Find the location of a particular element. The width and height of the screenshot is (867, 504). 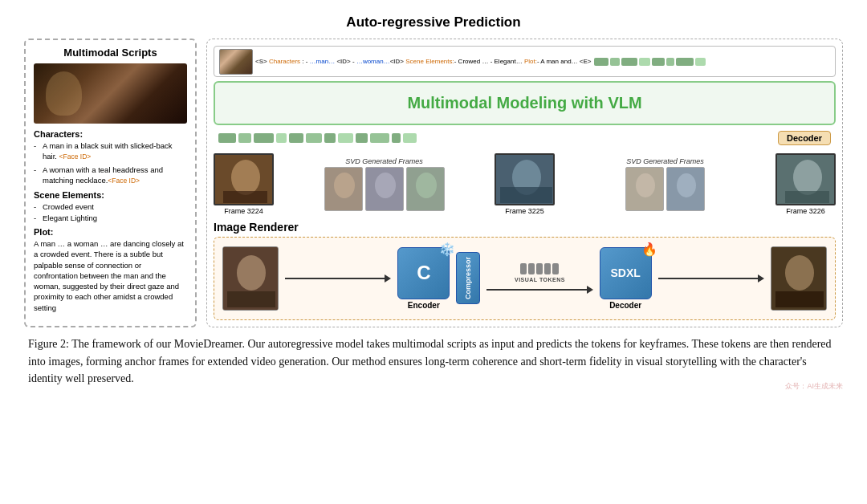

vlm-box: Multimodal Modeling with VLM is located at coordinates (525, 103).